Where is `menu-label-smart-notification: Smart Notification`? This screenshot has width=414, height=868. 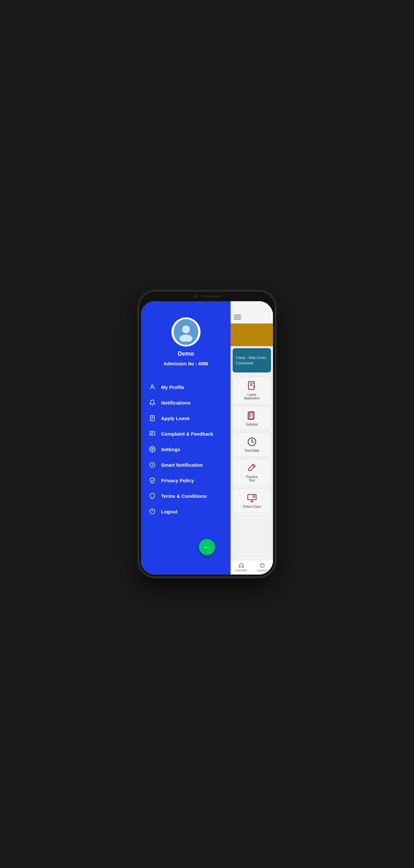
menu-label-smart-notification: Smart Notification is located at coordinates (182, 465).